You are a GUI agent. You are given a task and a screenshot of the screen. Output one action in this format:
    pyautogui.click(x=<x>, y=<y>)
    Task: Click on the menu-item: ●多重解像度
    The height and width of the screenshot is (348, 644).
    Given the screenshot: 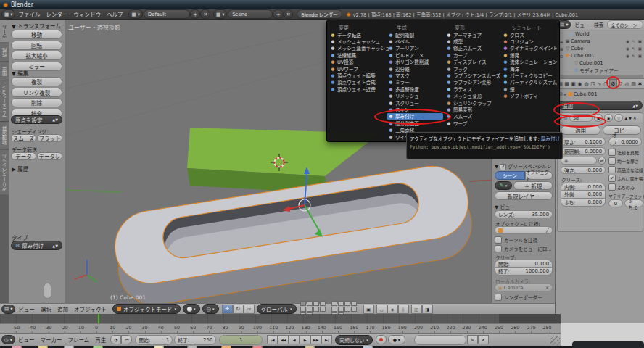 What is the action you would take?
    pyautogui.click(x=415, y=88)
    